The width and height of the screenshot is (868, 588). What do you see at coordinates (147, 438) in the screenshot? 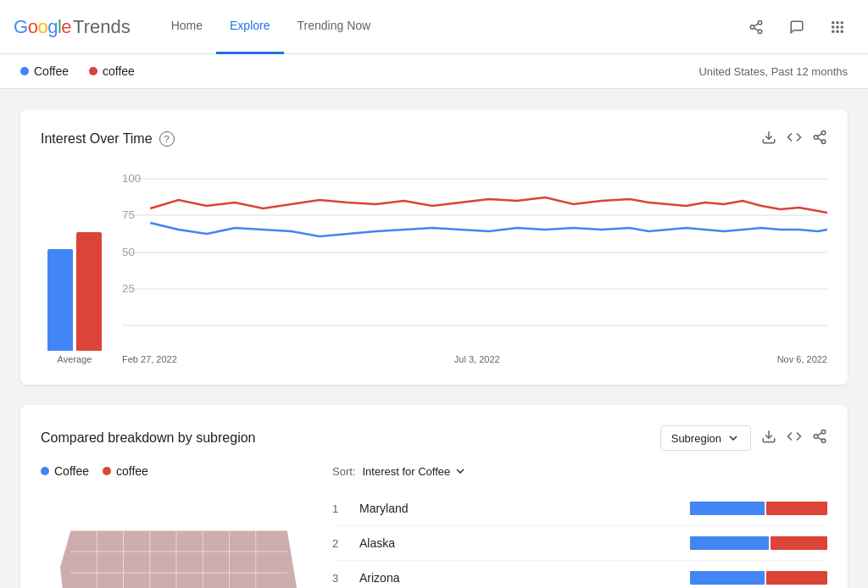
I see `breakdown-card-title: Compared breakdown by subregion` at bounding box center [147, 438].